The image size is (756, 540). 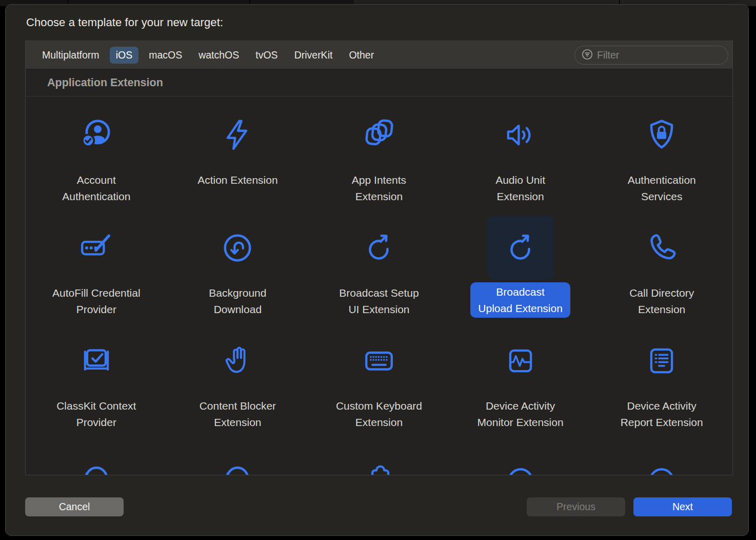 I want to click on custom-keyboard-icon, so click(x=379, y=361).